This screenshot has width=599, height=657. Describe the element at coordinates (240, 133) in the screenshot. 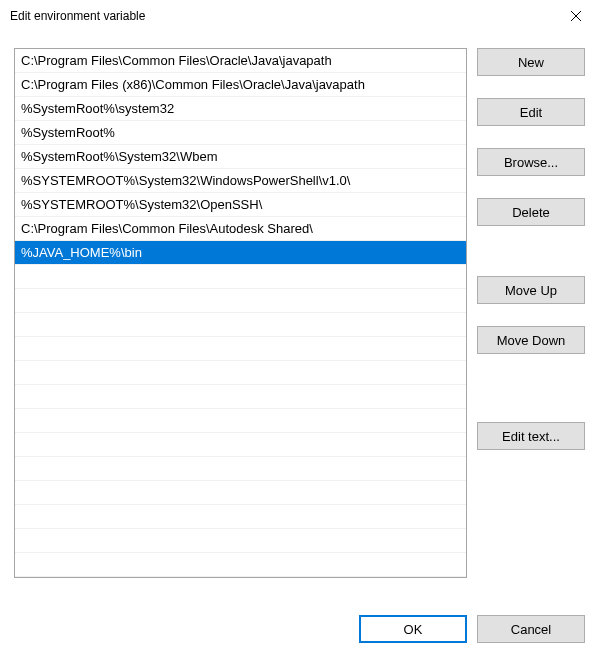

I see `list-item: %SystemRoot%` at that location.